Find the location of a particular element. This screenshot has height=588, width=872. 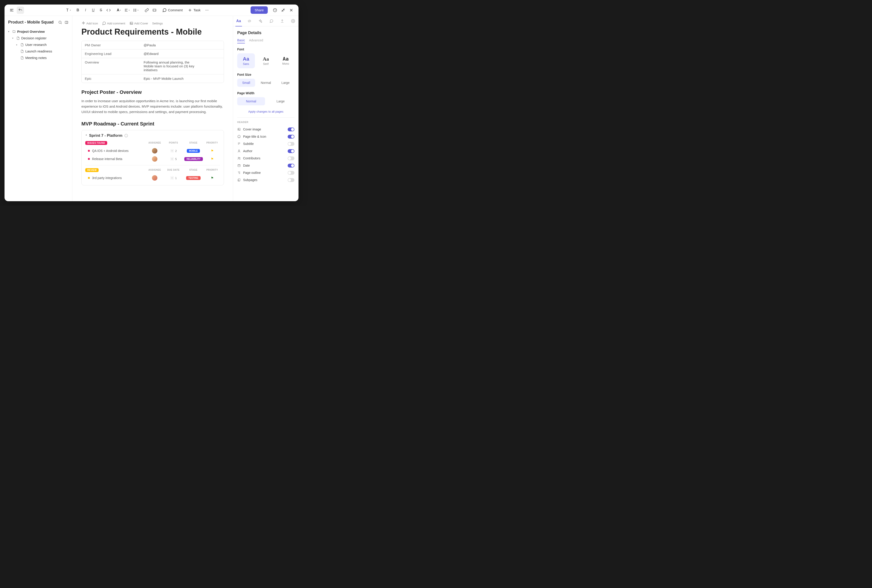

text-style-dropdown: ▾ is located at coordinates (68, 10).